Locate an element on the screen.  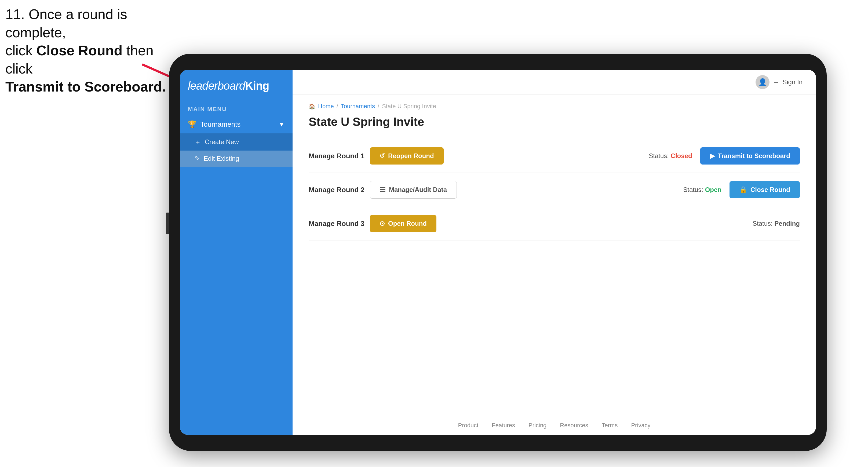
close-round-label: Close Round is located at coordinates (770, 190).